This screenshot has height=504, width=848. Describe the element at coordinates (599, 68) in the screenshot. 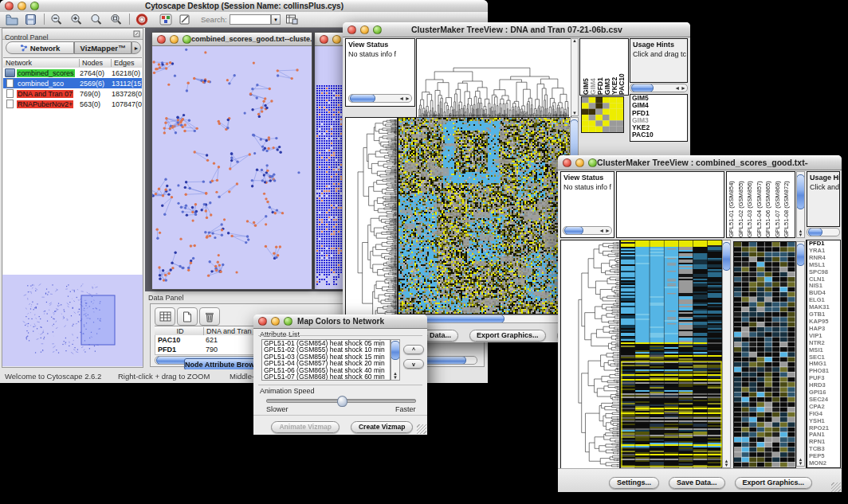

I see `column-label: PFD1` at that location.